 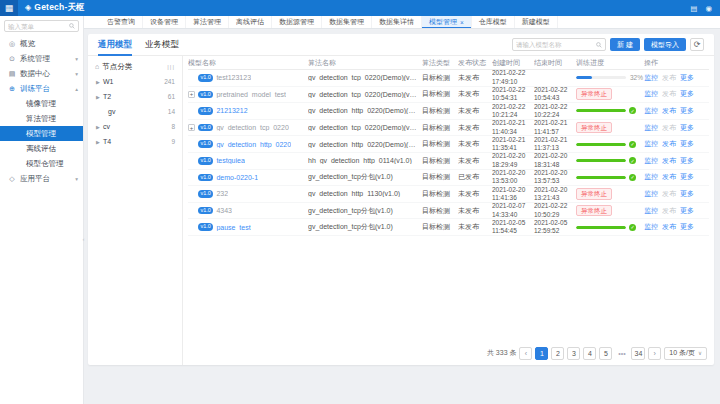 I want to click on total-count: 共 333 条, so click(x=502, y=353).